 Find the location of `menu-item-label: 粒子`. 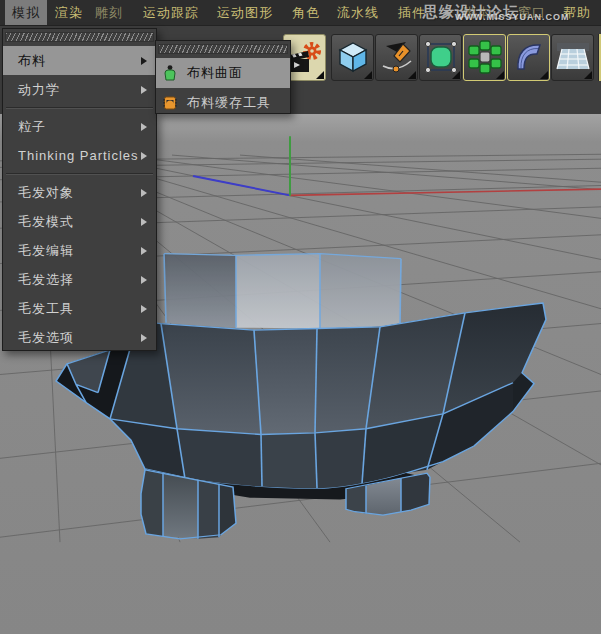

menu-item-label: 粒子 is located at coordinates (80, 127).